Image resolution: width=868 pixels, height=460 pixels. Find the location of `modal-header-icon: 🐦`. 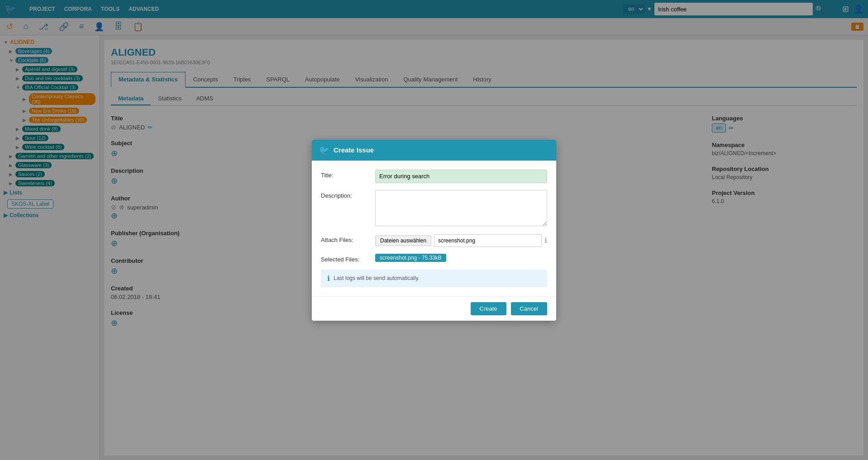

modal-header-icon: 🐦 is located at coordinates (324, 150).